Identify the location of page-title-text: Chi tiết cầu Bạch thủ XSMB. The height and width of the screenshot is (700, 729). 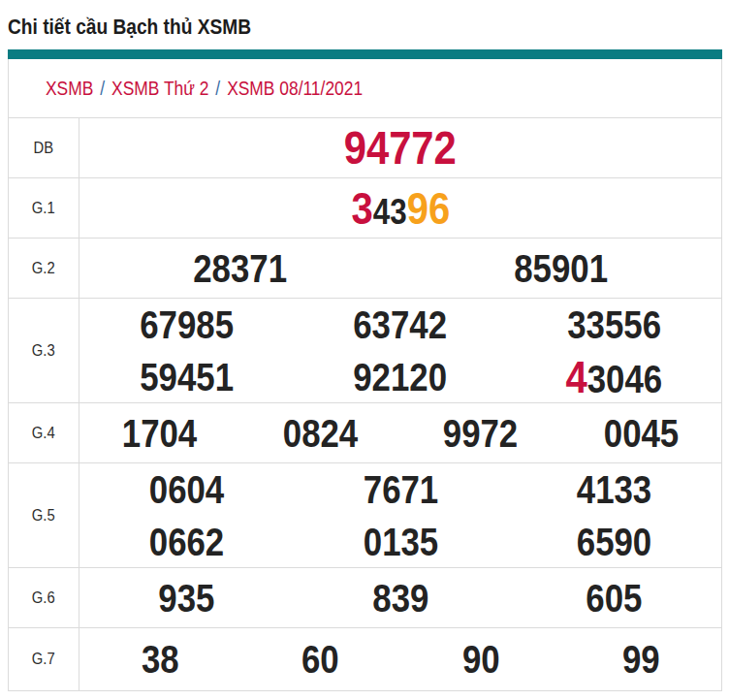
(130, 27).